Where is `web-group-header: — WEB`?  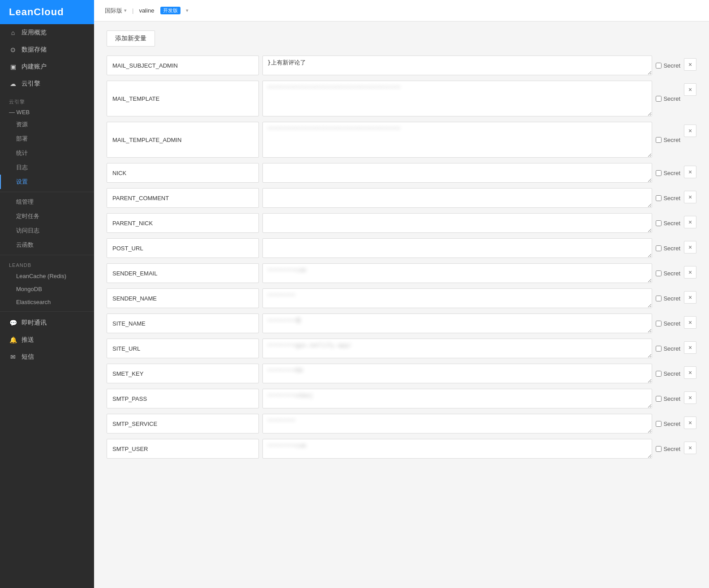 web-group-header: — WEB is located at coordinates (47, 112).